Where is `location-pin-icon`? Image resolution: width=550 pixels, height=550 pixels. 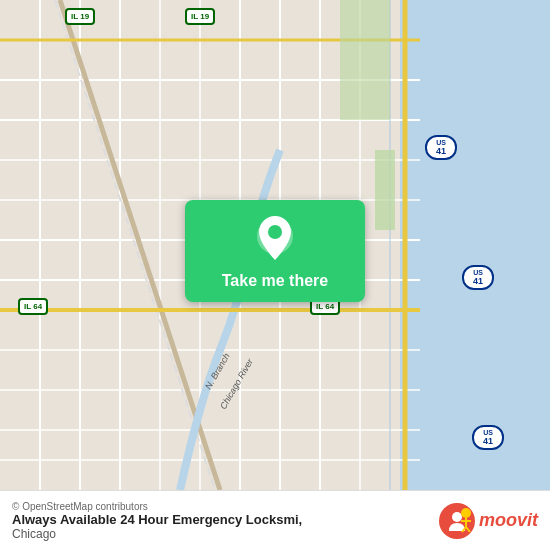
location-pin-icon is located at coordinates (275, 240).